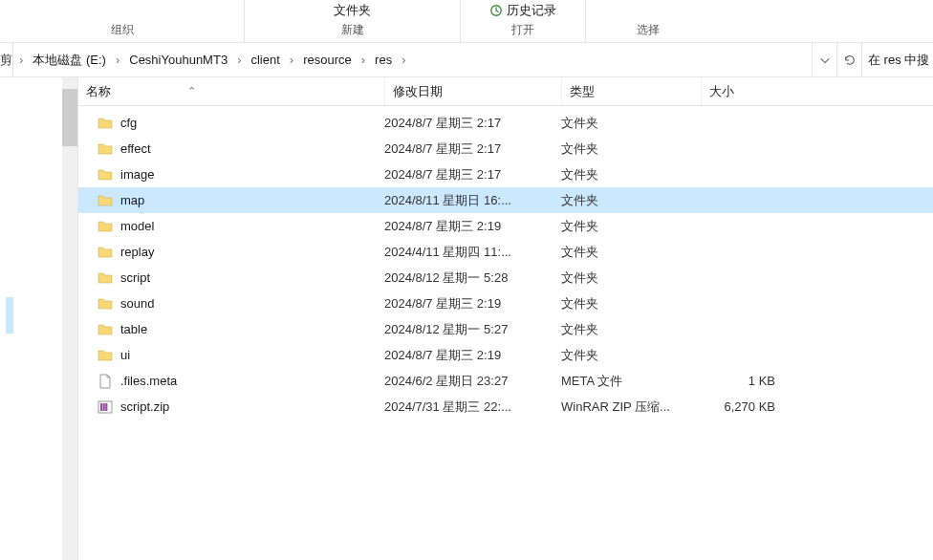 Image resolution: width=933 pixels, height=560 pixels. What do you see at coordinates (506, 174) in the screenshot?
I see `file-row: image2024/8/7 星期三 2:17文件夹` at bounding box center [506, 174].